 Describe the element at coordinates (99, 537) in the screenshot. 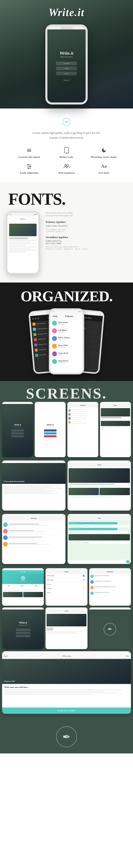

I see `chat-img` at that location.